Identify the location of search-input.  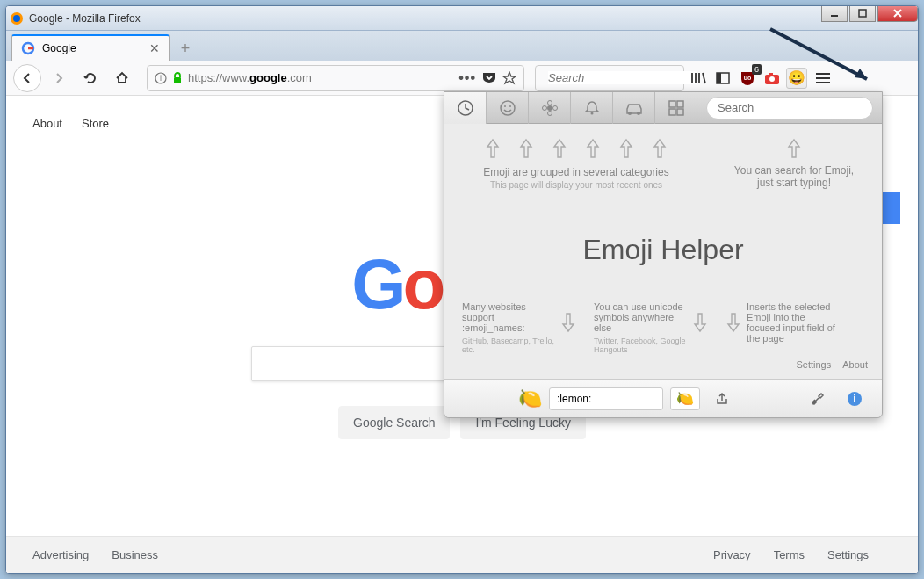
(622, 77).